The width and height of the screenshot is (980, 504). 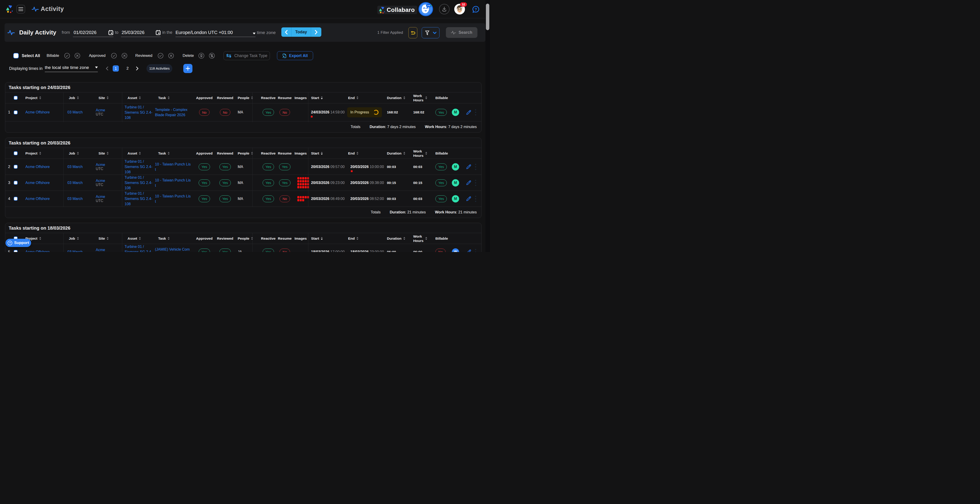 I want to click on column-header-duration: Duration, so click(x=399, y=239).